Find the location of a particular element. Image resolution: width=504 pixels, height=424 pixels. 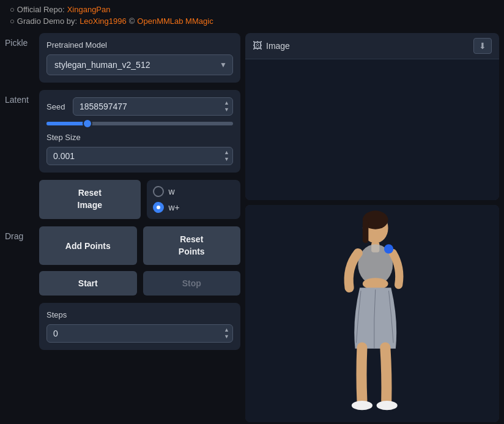

radio-w-label: w is located at coordinates (172, 192).